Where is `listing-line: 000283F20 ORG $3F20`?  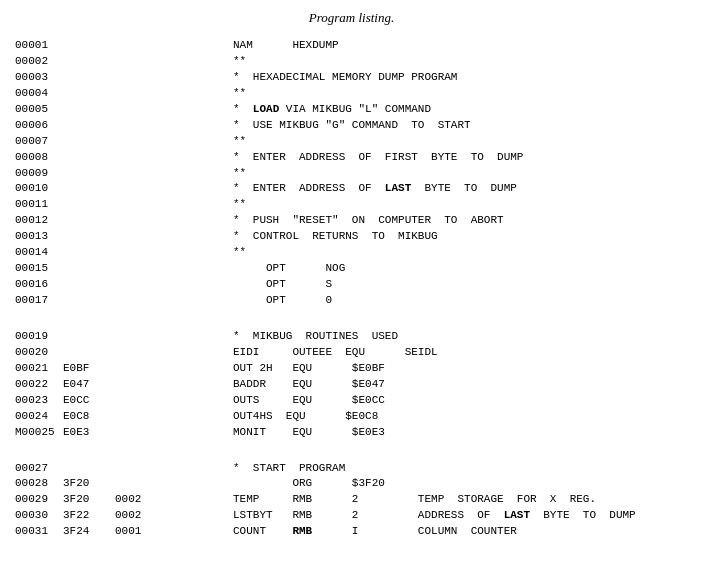 listing-line: 000283F20 ORG $3F20 is located at coordinates (352, 484).